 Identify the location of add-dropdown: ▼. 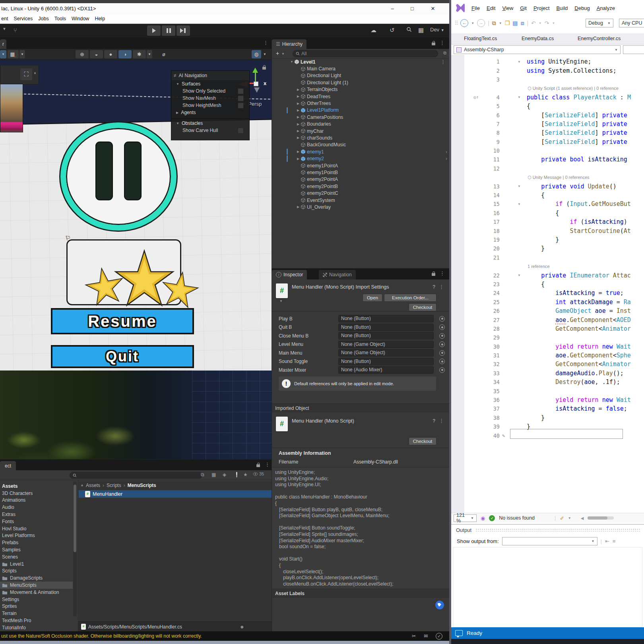
(283, 54).